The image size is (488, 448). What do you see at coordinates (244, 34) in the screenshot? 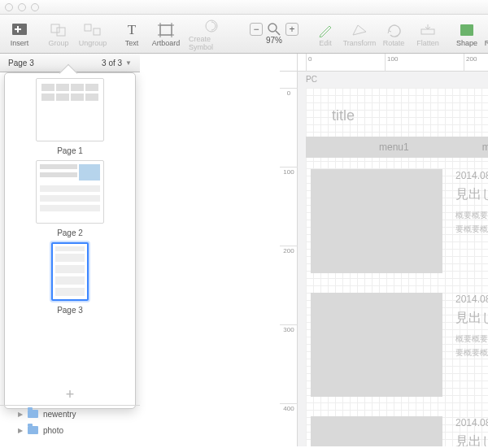
I see `main-toolbar: Insert Group Ungroup T Text Artboard Cre…` at bounding box center [244, 34].